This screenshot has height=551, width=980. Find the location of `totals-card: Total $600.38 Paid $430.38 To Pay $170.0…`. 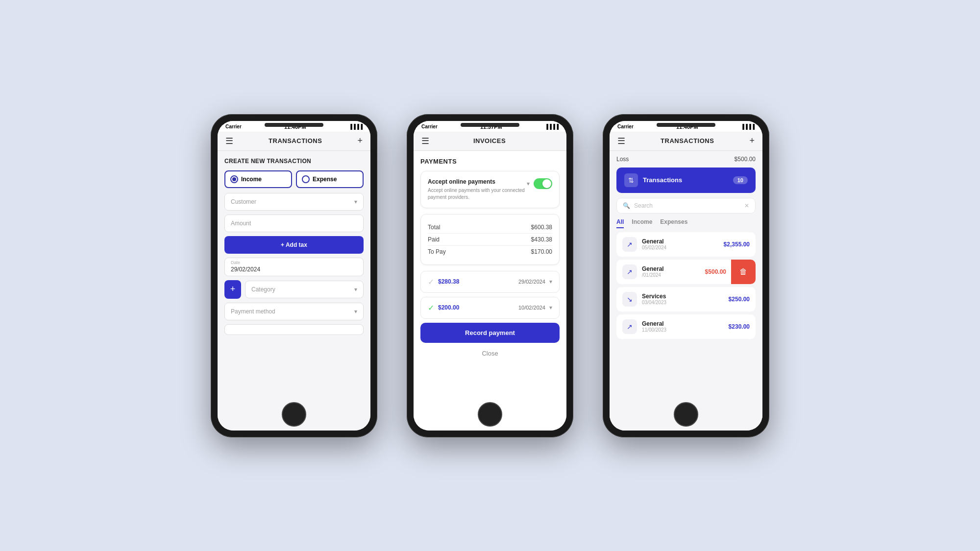

totals-card: Total $600.38 Paid $430.38 To Pay $170.0… is located at coordinates (490, 240).